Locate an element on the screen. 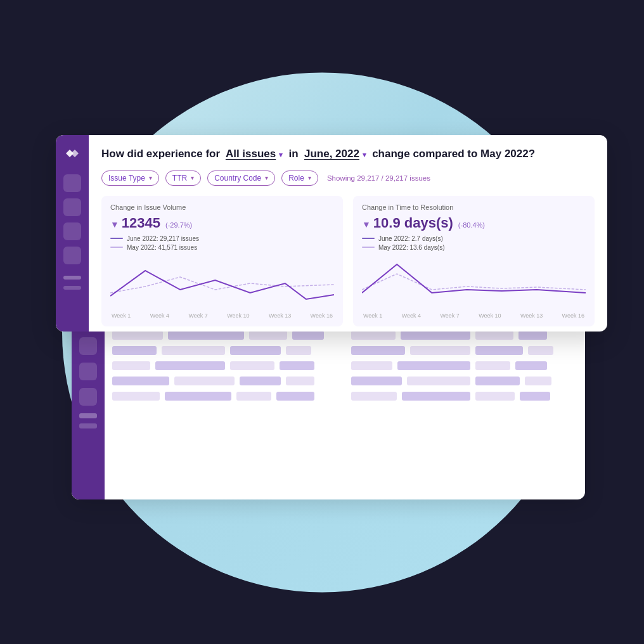 The width and height of the screenshot is (644, 644). filter-chevron-4: ▾ is located at coordinates (309, 177).